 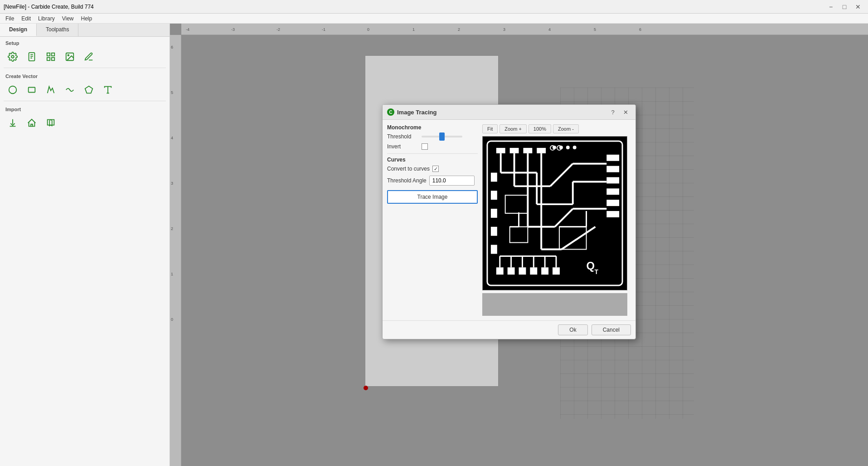 What do you see at coordinates (85, 30) in the screenshot?
I see `tab-bar: Design Toolpaths` at bounding box center [85, 30].